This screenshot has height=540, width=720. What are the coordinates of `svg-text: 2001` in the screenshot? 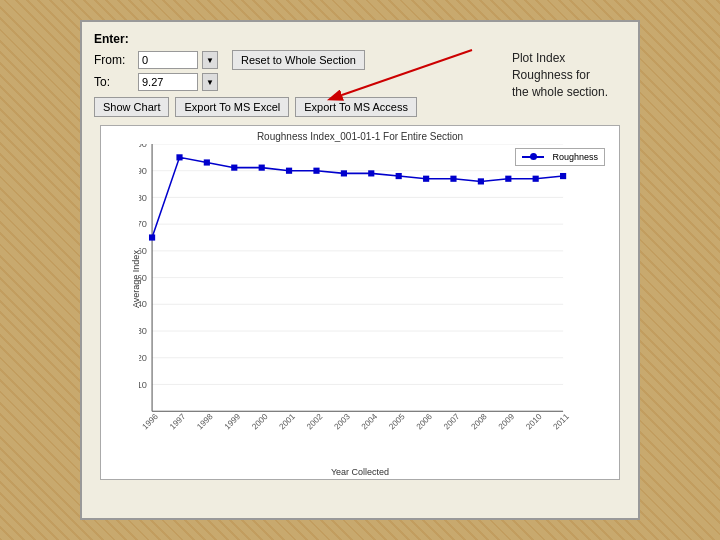 It's located at (288, 422).